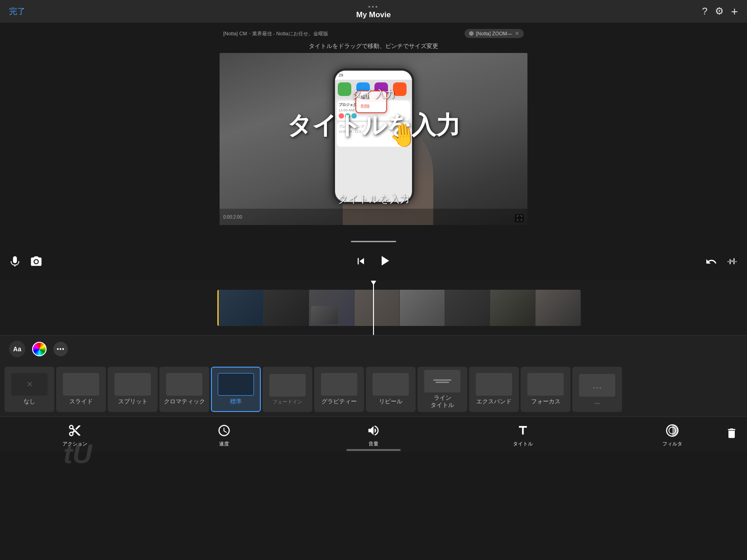 The height and width of the screenshot is (560, 747). I want to click on title-small-top: タイ 入力, so click(374, 94).